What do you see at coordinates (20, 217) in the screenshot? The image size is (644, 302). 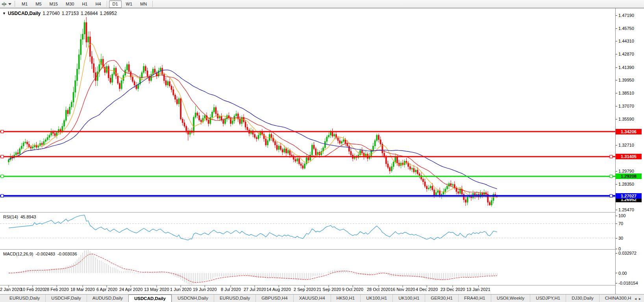 I see `rsi-indicator-label: RSI(14) 45.8943` at bounding box center [20, 217].